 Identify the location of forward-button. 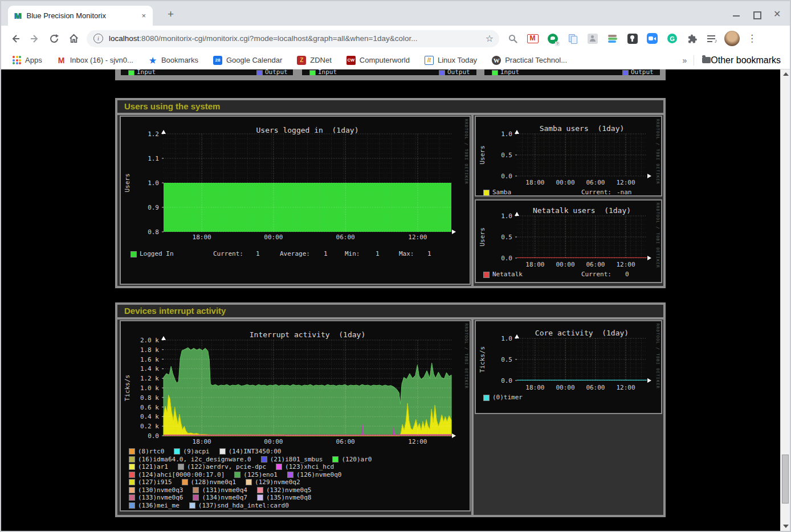
(35, 39).